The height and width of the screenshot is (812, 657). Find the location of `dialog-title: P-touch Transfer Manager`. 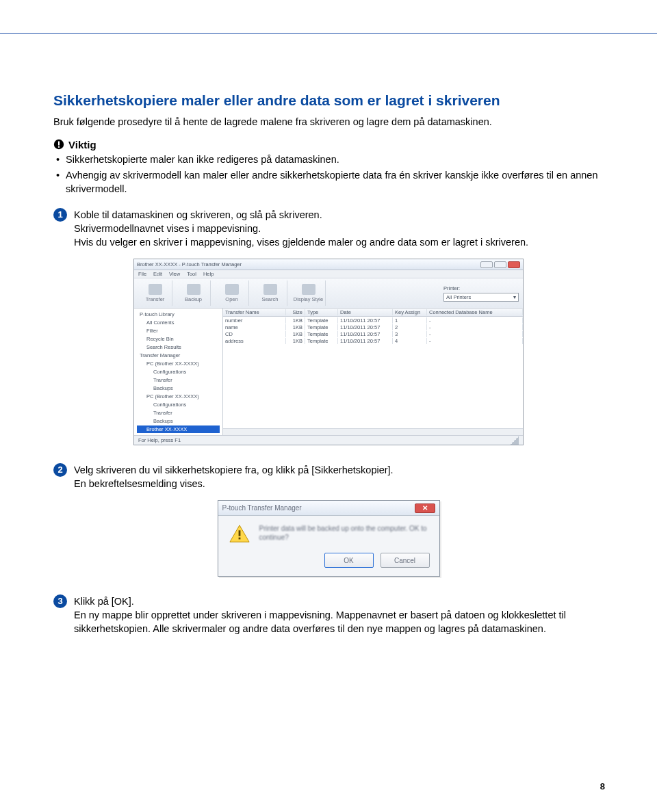

dialog-title: P-touch Transfer Manager is located at coordinates (262, 508).